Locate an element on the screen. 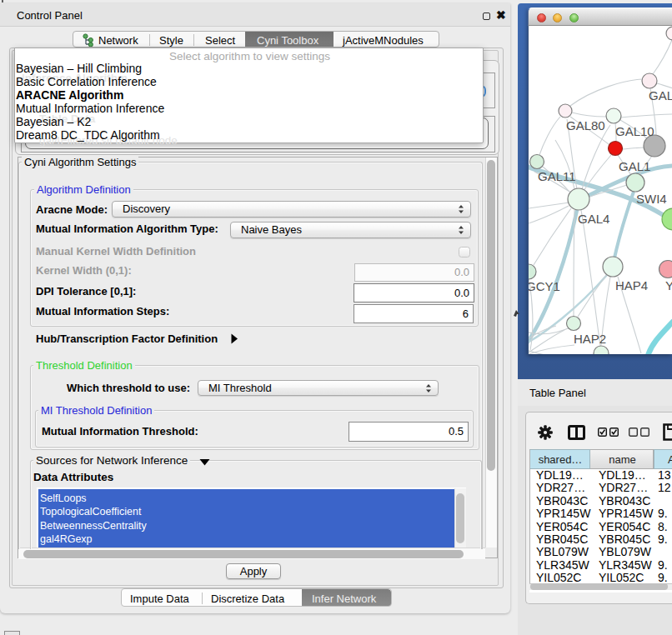 Image resolution: width=672 pixels, height=635 pixels. svg-text: HAP4 is located at coordinates (632, 285).